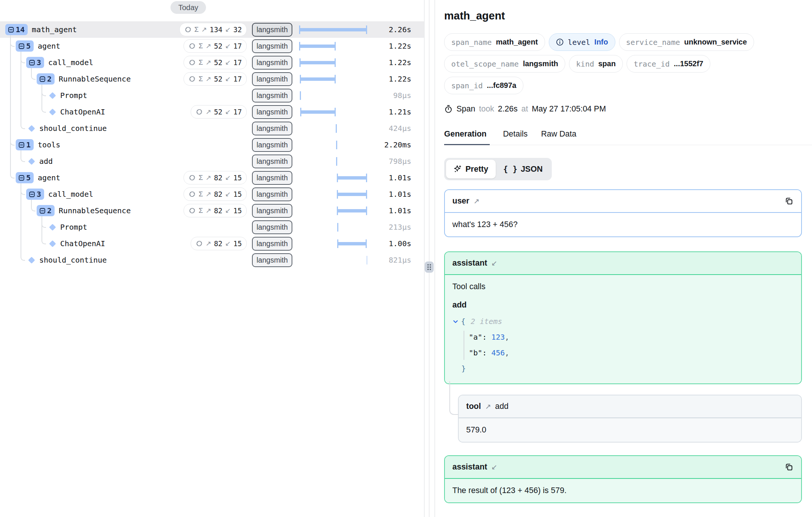 This screenshot has height=517, width=812. I want to click on json-view-button: { } JSON, so click(523, 169).